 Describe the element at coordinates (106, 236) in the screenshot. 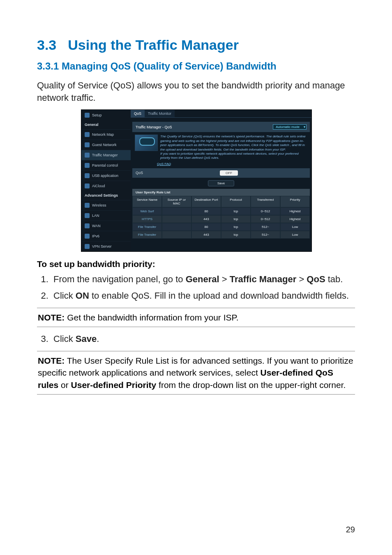

I see `sidebar-item-ipv6: IPv6` at that location.